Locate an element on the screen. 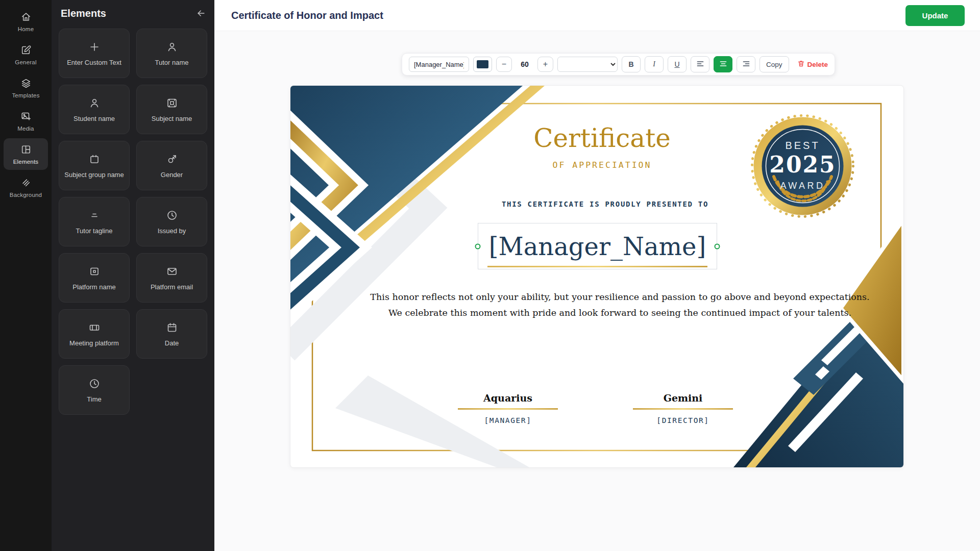  sidebar-item-templates: Templates is located at coordinates (26, 88).